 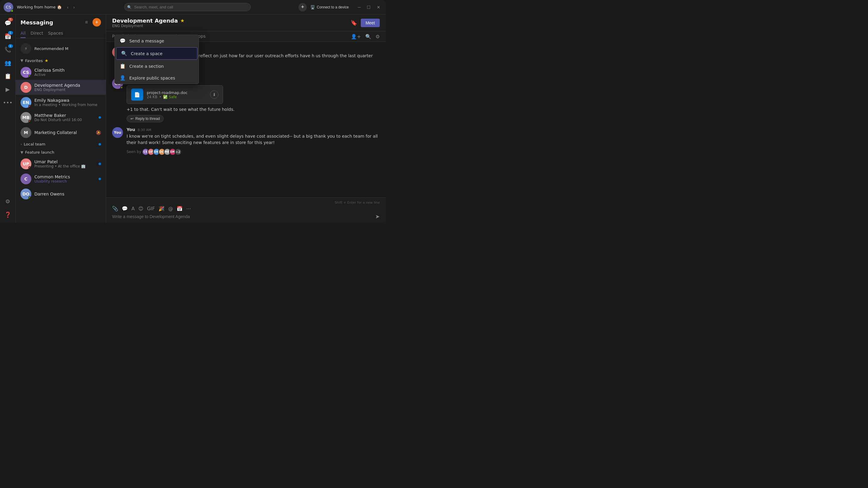 What do you see at coordinates (303, 7) in the screenshot?
I see `add-button: +` at bounding box center [303, 7].